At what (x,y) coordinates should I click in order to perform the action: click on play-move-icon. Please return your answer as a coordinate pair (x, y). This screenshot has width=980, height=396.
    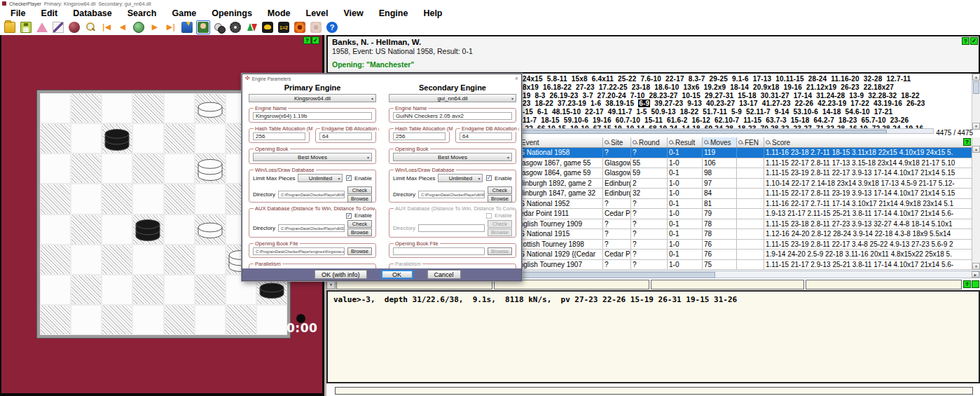
    Looking at the image, I should click on (139, 27).